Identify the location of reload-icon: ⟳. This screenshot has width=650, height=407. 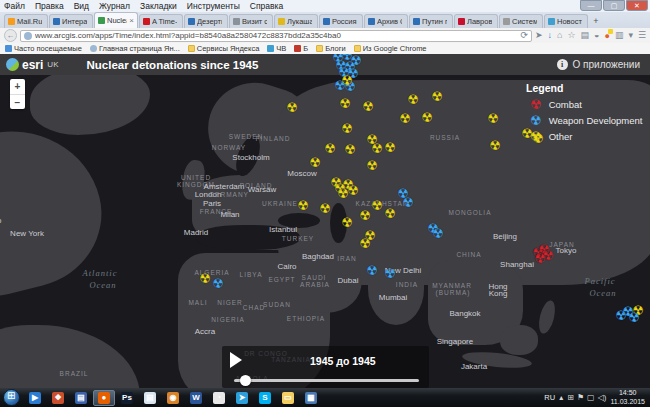
(524, 36).